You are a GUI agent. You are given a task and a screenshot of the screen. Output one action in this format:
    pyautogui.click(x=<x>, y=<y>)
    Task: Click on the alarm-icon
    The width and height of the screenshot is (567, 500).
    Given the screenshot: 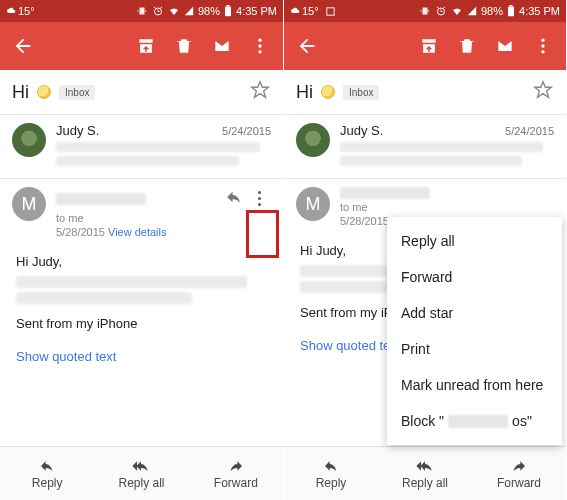 What is the action you would take?
    pyautogui.click(x=441, y=11)
    